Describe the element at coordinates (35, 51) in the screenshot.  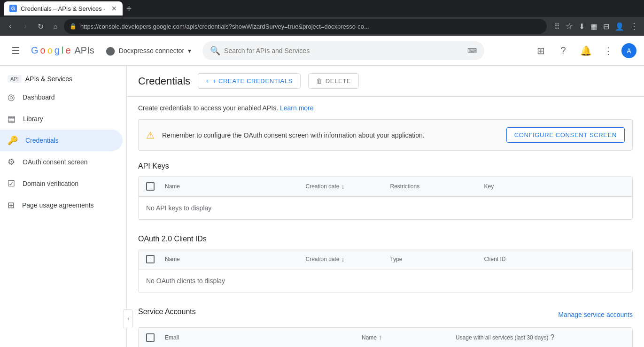
I see `google-g-blue: G` at that location.